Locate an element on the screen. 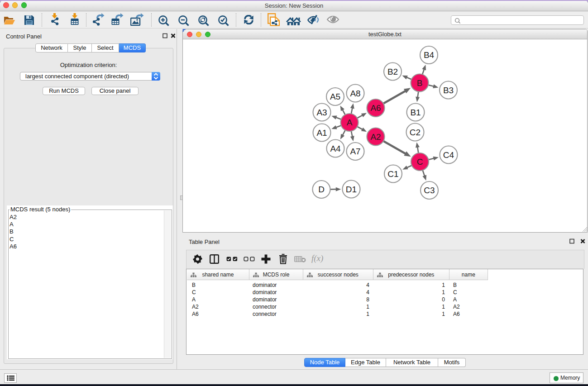 The width and height of the screenshot is (588, 386). svg-text: C1 is located at coordinates (393, 174).